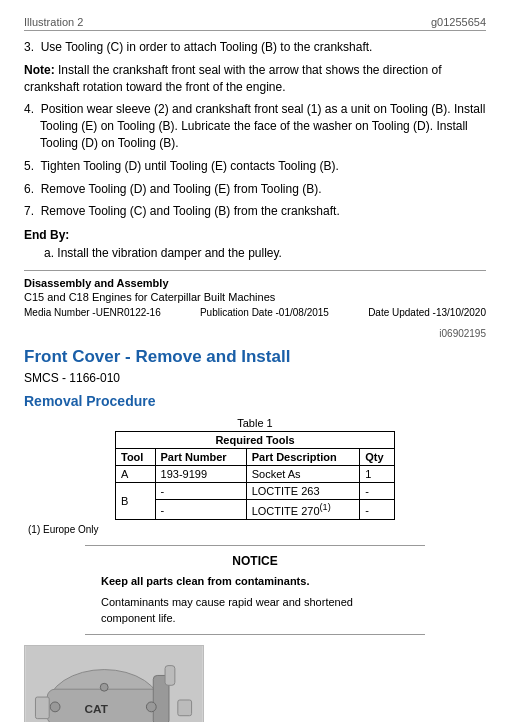 The height and width of the screenshot is (722, 510). I want to click on col-part-number: Part Number, so click(200, 458).